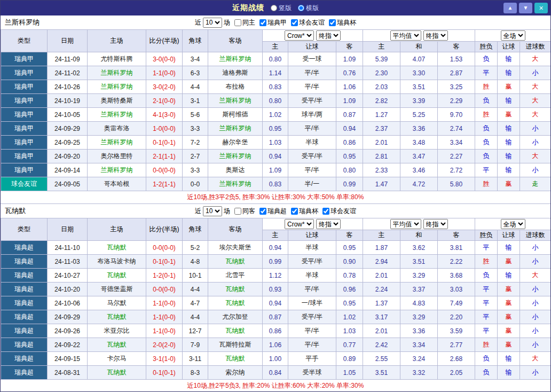  What do you see at coordinates (309, 9) in the screenshot?
I see `layout-option-horizontal: 横版` at bounding box center [309, 9].